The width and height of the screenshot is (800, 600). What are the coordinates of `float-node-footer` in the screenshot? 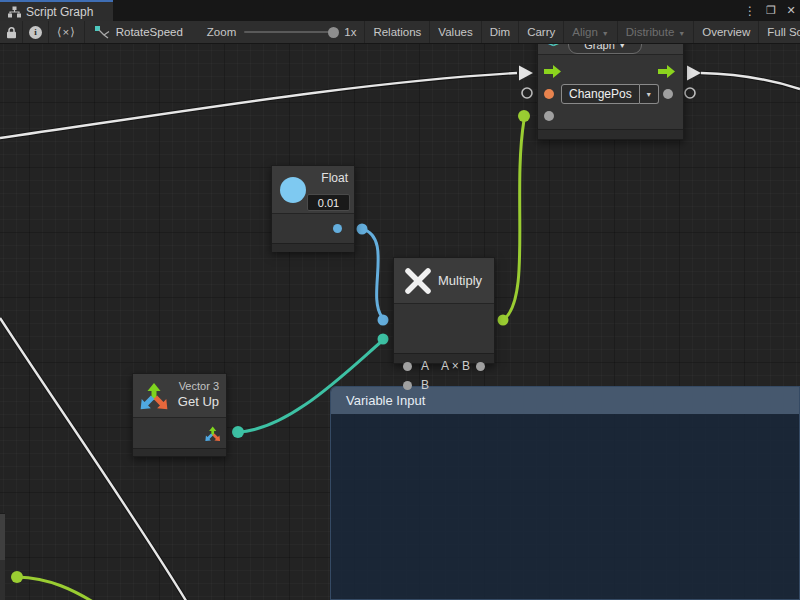 It's located at (313, 248).